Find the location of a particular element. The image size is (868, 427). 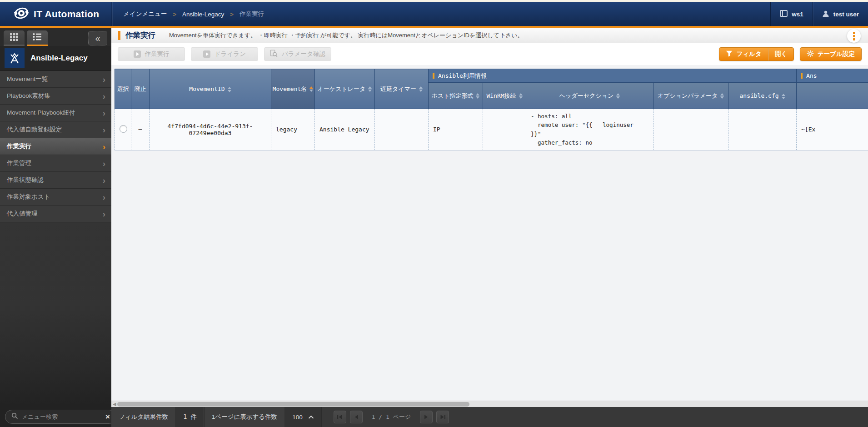

column-header-offscreen is located at coordinates (833, 96).